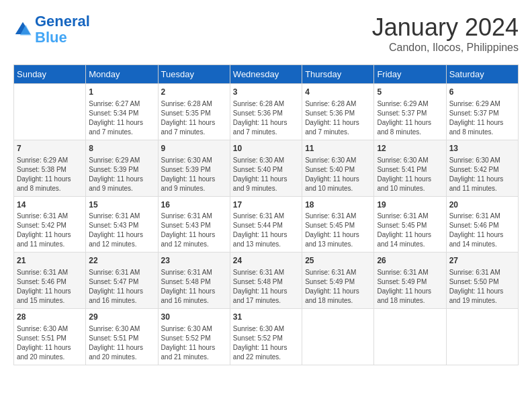  What do you see at coordinates (445, 34) in the screenshot?
I see `title-block: January 2024 Candon, Ilocos, Philippines` at bounding box center [445, 34].